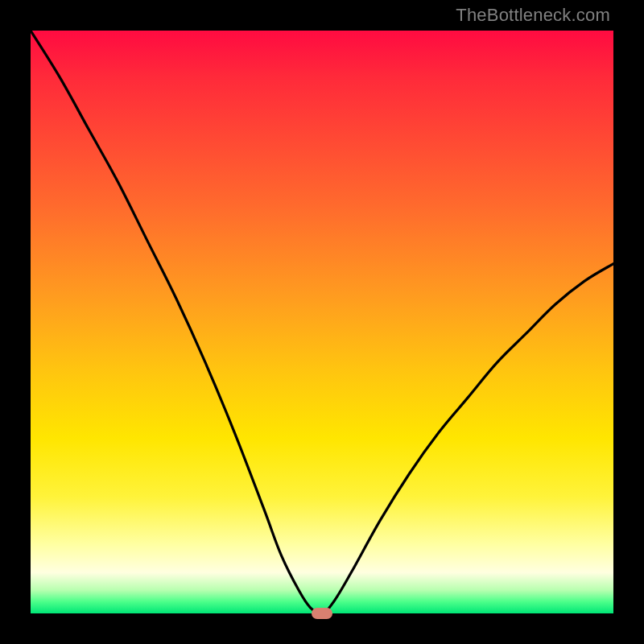 This screenshot has width=644, height=644. Describe the element at coordinates (322, 613) in the screenshot. I see `optimal-marker` at that location.